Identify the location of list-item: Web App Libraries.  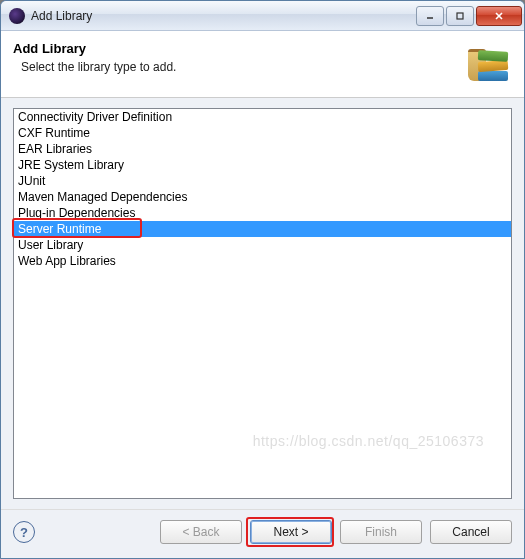
(262, 261).